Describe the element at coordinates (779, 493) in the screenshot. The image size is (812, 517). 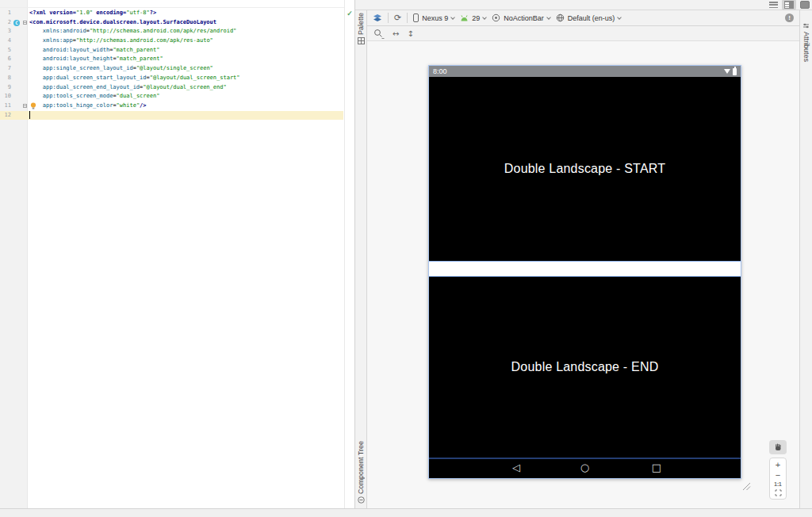
I see `zoom-fit-icon` at that location.